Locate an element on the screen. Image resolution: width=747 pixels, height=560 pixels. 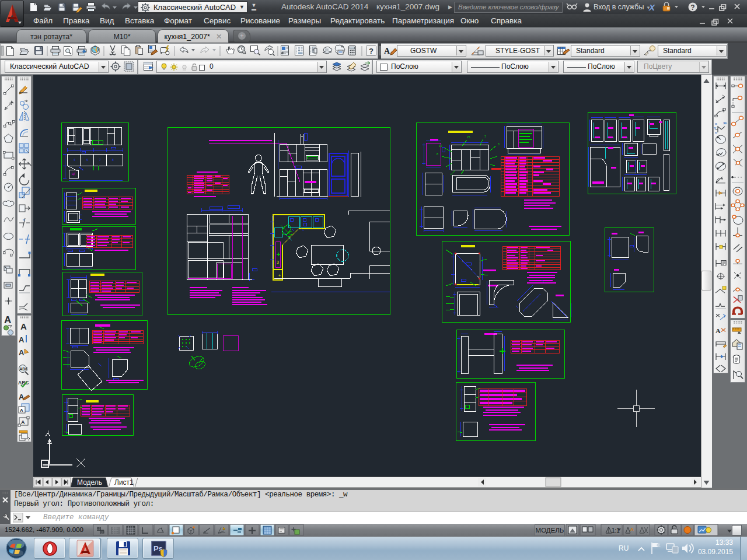
svg-text: 1:1 is located at coordinates (616, 531).